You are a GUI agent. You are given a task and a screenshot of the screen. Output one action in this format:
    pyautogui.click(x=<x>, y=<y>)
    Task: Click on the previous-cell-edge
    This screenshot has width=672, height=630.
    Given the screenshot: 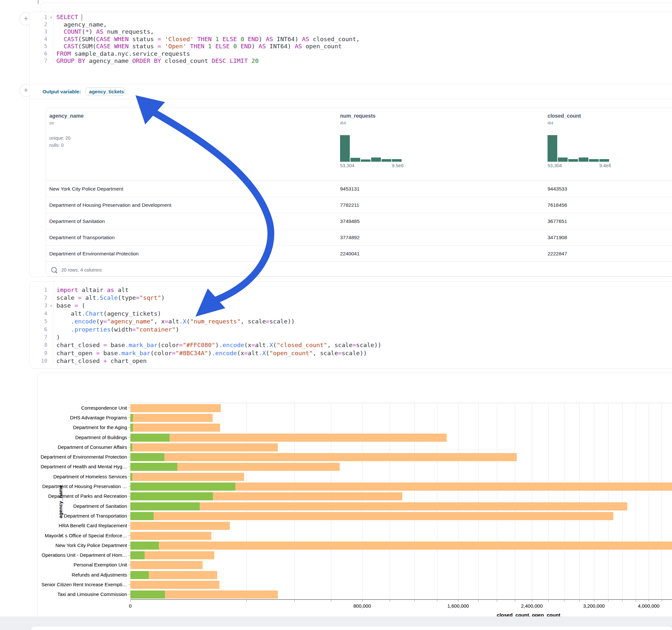 What is the action you would take?
    pyautogui.click(x=356, y=5)
    